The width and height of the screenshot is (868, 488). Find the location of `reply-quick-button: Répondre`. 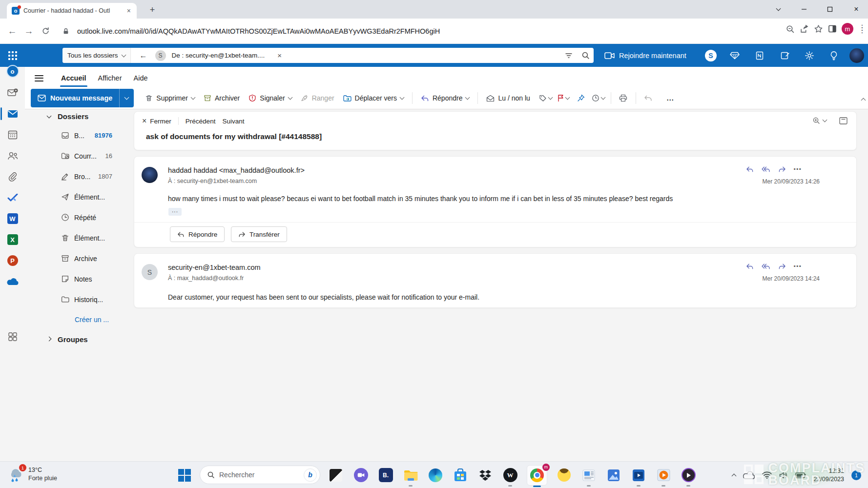

reply-quick-button: Répondre is located at coordinates (197, 234).